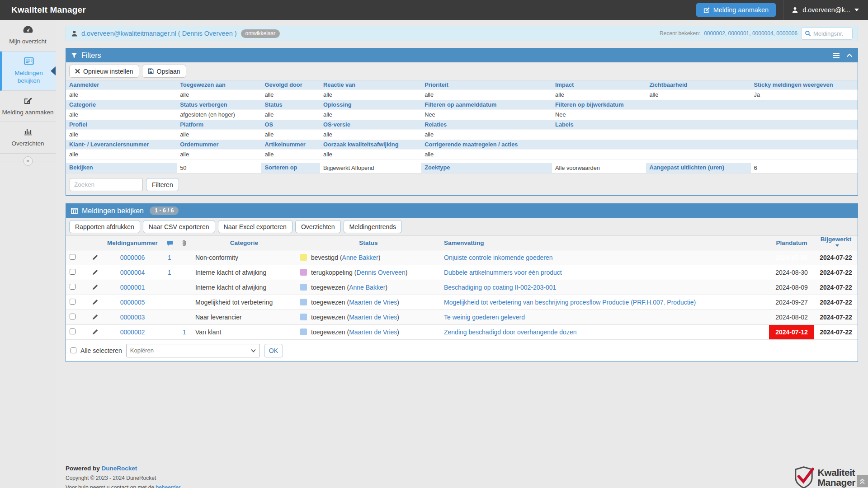 The height and width of the screenshot is (488, 868). I want to click on filter-value: afgesloten (en hoger), so click(219, 115).